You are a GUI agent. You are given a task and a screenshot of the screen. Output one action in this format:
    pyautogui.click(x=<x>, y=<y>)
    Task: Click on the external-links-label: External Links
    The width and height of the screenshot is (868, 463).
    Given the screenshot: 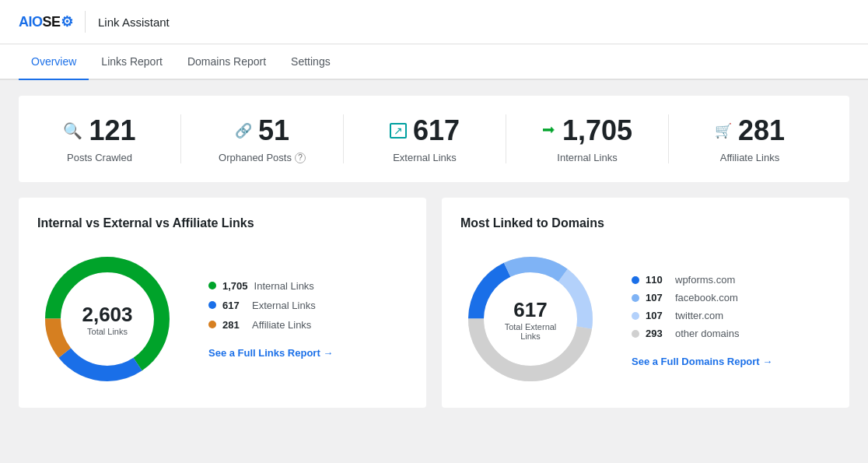 What is the action you would take?
    pyautogui.click(x=425, y=157)
    